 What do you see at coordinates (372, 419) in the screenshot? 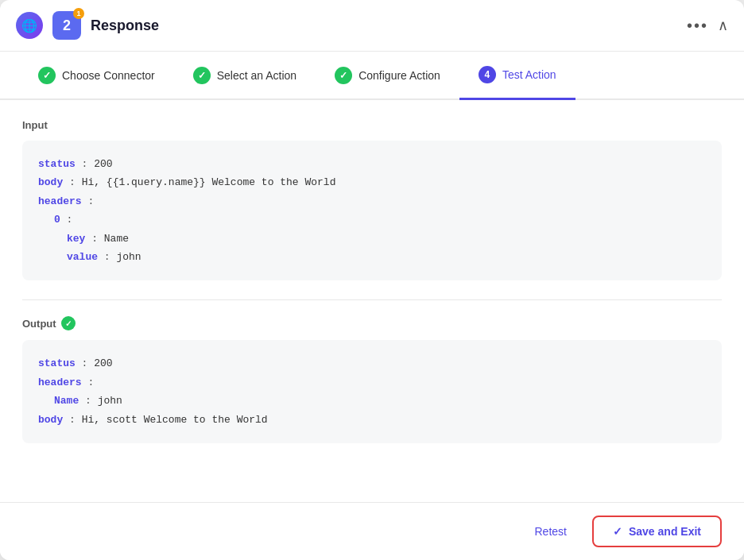
I see `output-row-body: body : Hi, scott Welcome to the World` at bounding box center [372, 419].